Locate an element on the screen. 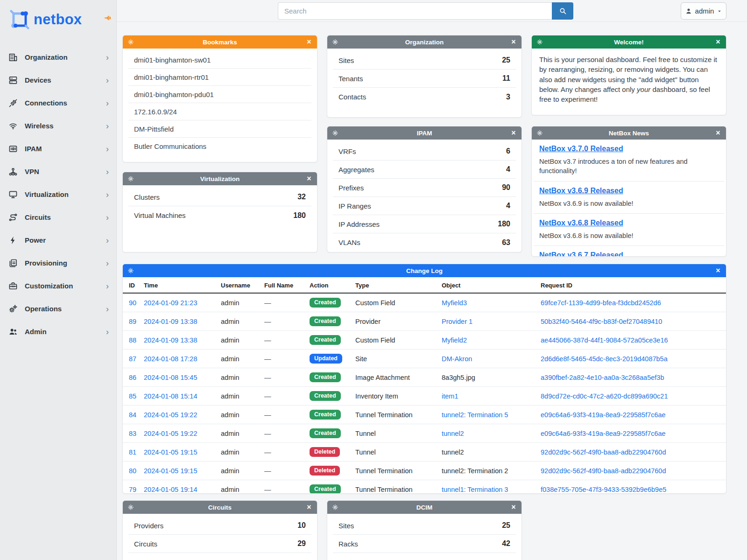 The height and width of the screenshot is (560, 747). news-headline-link: NetBox v3.7.0 Released is located at coordinates (581, 148).